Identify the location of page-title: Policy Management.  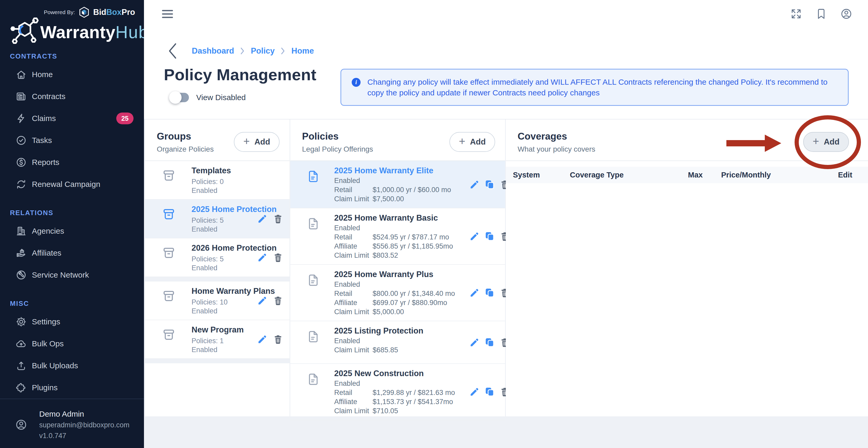
(240, 75).